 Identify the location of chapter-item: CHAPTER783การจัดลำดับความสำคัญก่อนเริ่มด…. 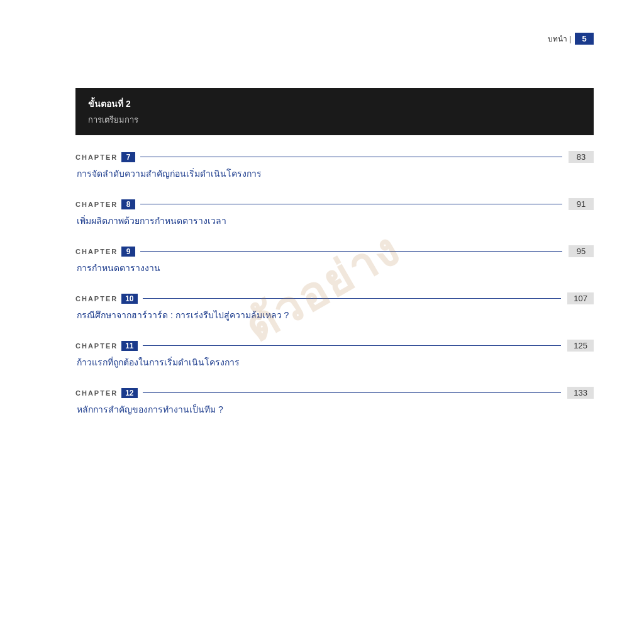
(335, 166).